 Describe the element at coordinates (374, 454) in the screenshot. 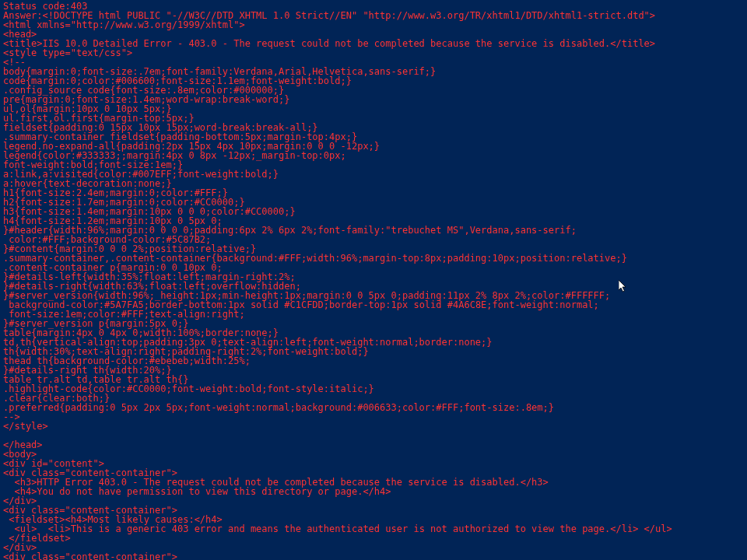

I see `output-line: <body>` at that location.